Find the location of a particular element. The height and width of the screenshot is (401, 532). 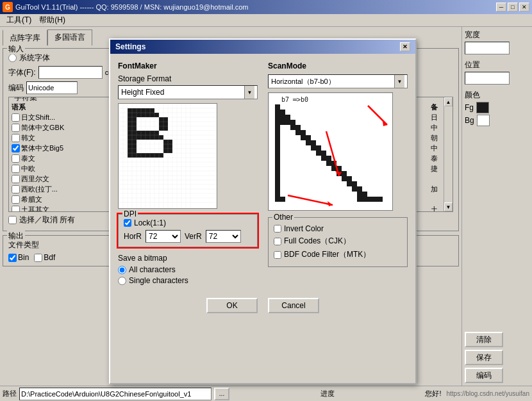

close-button: ✕ is located at coordinates (524, 7).